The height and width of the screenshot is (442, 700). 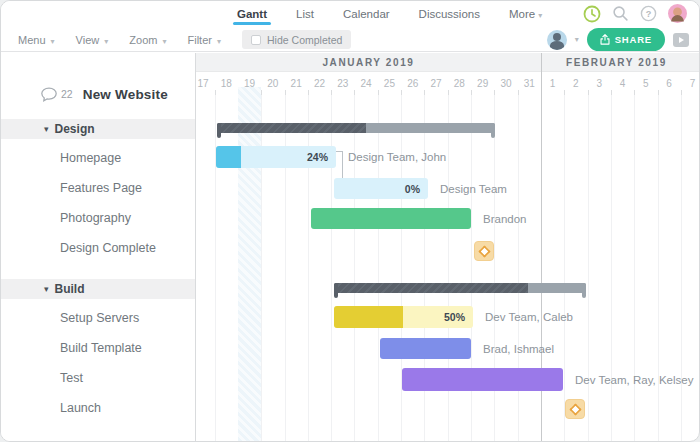 I want to click on profile-avatar, so click(x=678, y=14).